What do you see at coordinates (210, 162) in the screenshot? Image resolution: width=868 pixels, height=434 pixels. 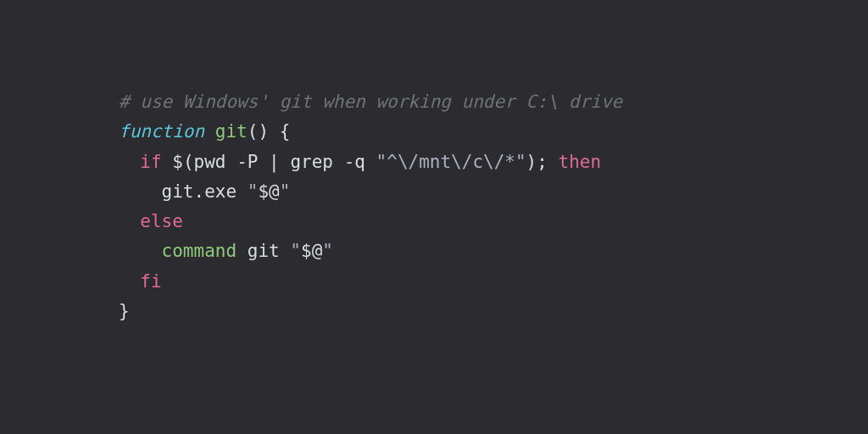 I see `cmd-pwd: pwd` at bounding box center [210, 162].